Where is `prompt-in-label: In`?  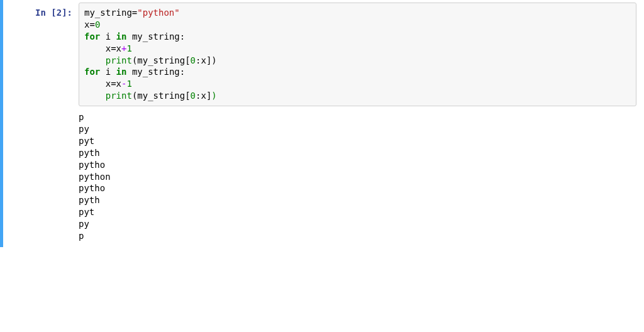 prompt-in-label: In is located at coordinates (43, 13).